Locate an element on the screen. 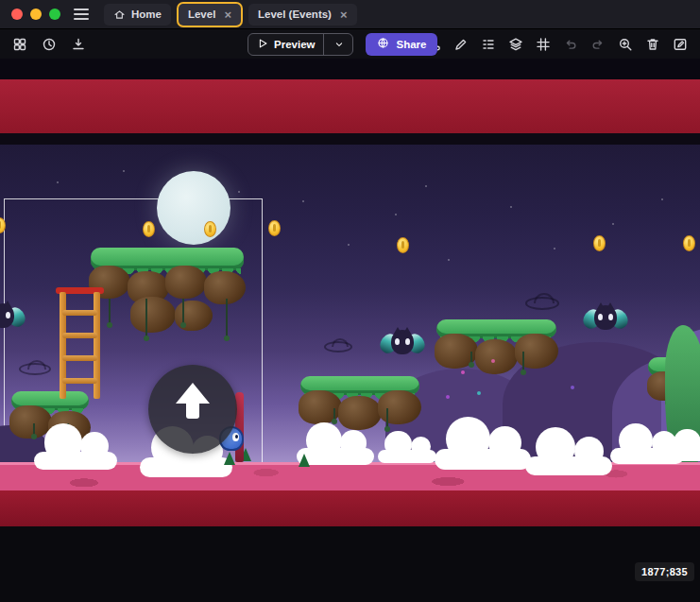 This screenshot has height=602, width=700. titlebar: HomeLevel×Level (Events)× is located at coordinates (350, 14).